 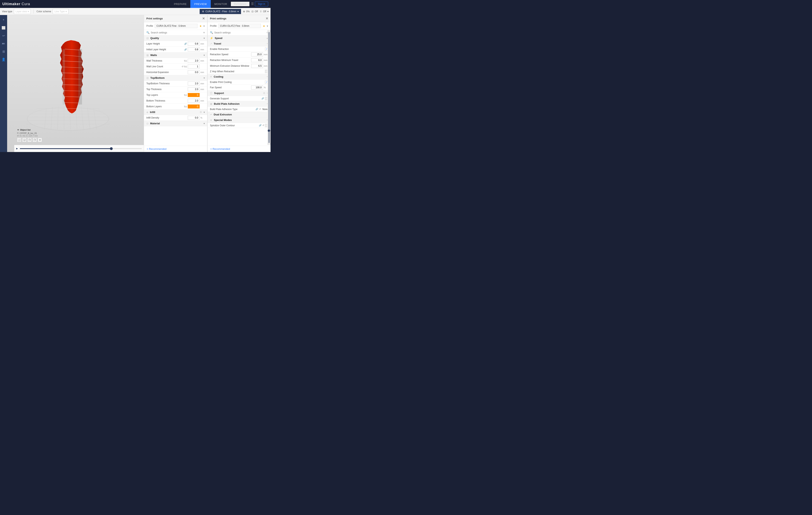 What do you see at coordinates (240, 33) in the screenshot?
I see `search-input-right` at bounding box center [240, 33].